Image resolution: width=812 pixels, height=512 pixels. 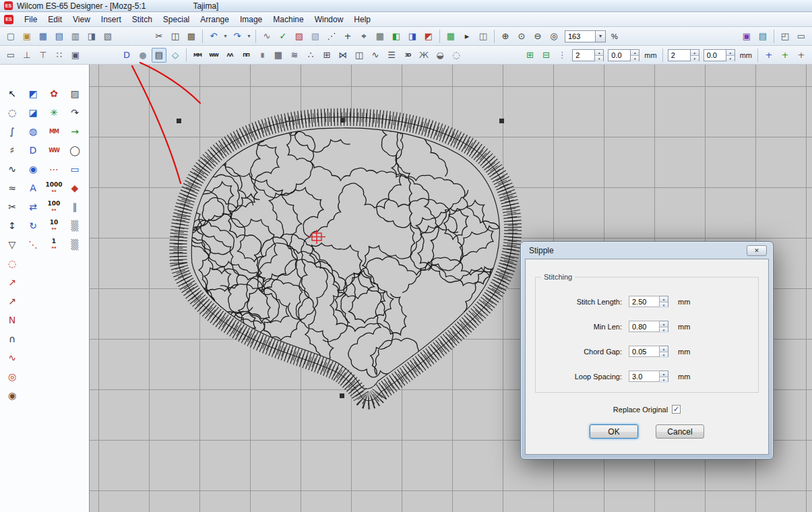 I want to click on grid-fill-icon: ▦, so click(x=278, y=55).